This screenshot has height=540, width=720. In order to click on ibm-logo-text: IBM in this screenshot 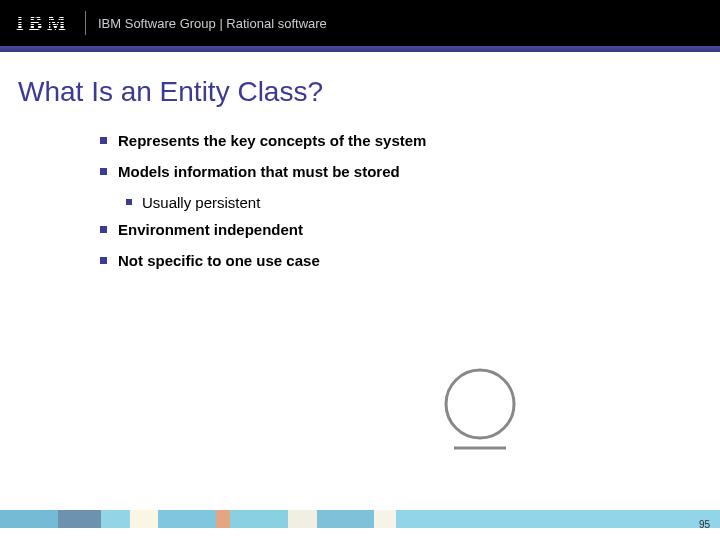, I will do `click(44, 24)`.